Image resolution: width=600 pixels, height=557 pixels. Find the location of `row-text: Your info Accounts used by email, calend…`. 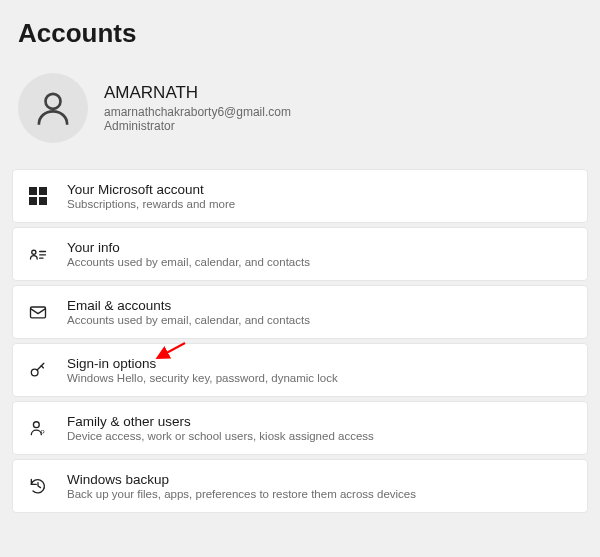

row-text: Your info Accounts used by email, calend… is located at coordinates (188, 254).